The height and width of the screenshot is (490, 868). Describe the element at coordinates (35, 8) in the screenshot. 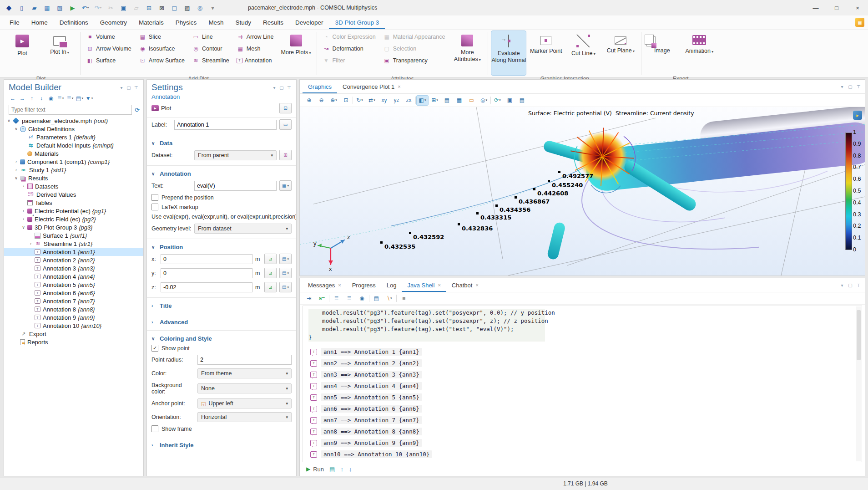

I see `open-file-icon: ▰` at that location.